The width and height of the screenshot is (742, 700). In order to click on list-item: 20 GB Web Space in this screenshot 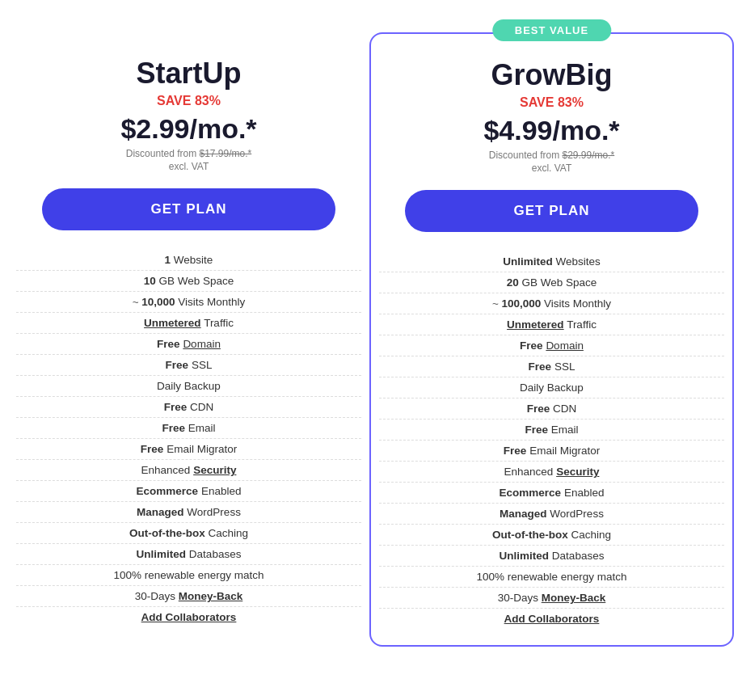, I will do `click(551, 283)`.